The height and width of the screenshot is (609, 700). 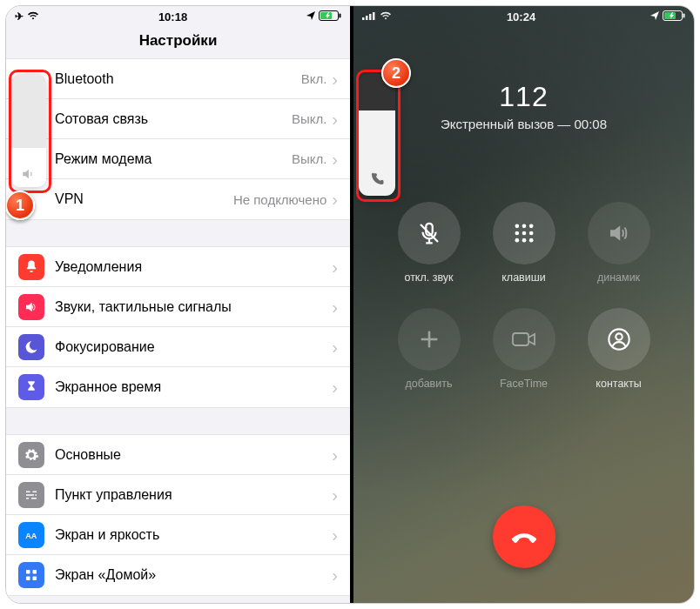 What do you see at coordinates (193, 495) in the screenshot?
I see `row-label: Пункт управления` at bounding box center [193, 495].